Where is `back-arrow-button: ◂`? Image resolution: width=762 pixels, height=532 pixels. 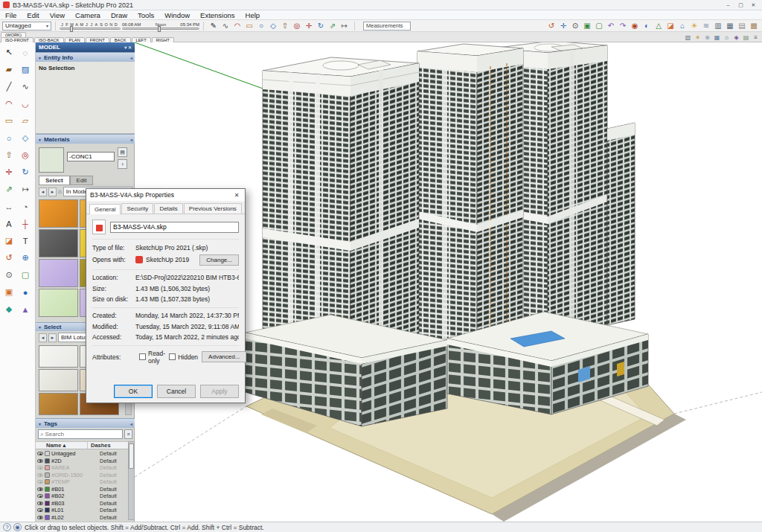 back-arrow-button: ◂ is located at coordinates (43, 338).